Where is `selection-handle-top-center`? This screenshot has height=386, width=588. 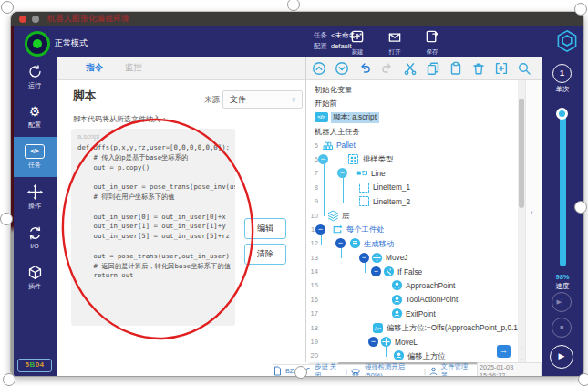
selection-handle-top-center is located at coordinates (294, 5).